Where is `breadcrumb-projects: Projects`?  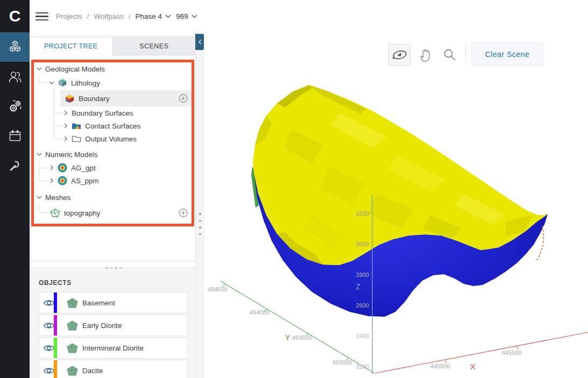
breadcrumb-projects: Projects is located at coordinates (69, 16).